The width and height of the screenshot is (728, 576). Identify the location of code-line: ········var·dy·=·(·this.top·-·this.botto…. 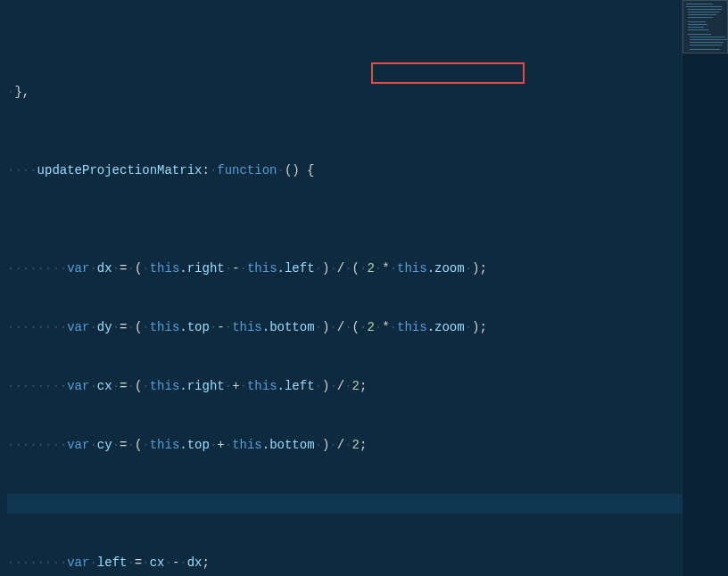
(368, 327).